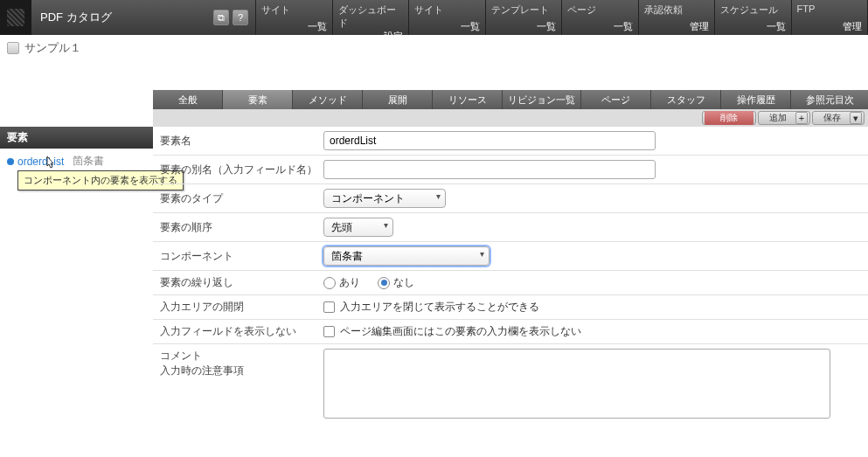 This screenshot has height=457, width=868. I want to click on label-order: 要素の順序, so click(238, 227).